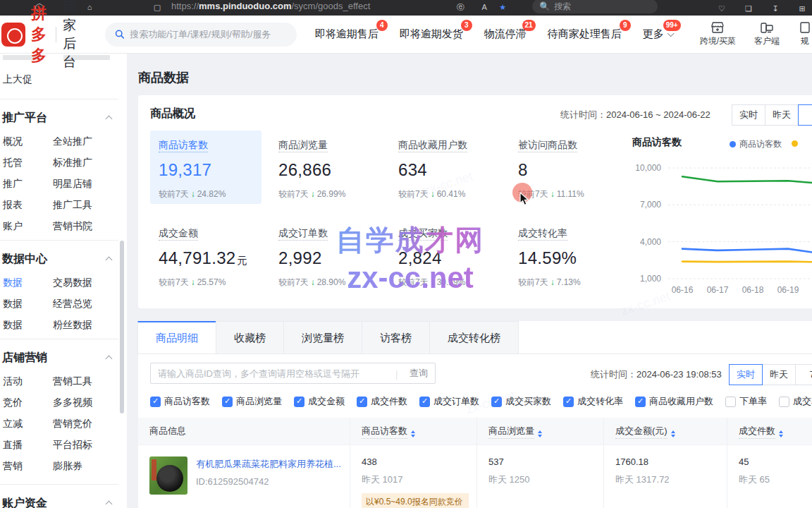  Describe the element at coordinates (802, 8) in the screenshot. I see `collections-icon: ⊞` at that location.